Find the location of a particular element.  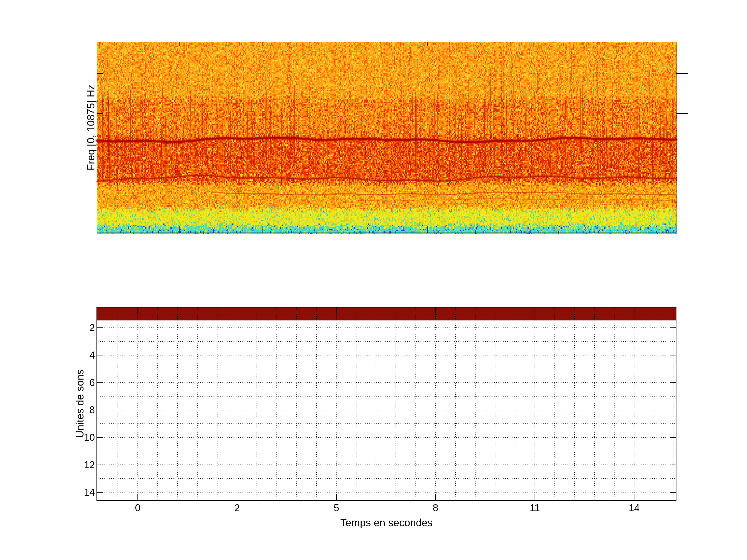

y-tick-label-2: 2 is located at coordinates (79, 327).